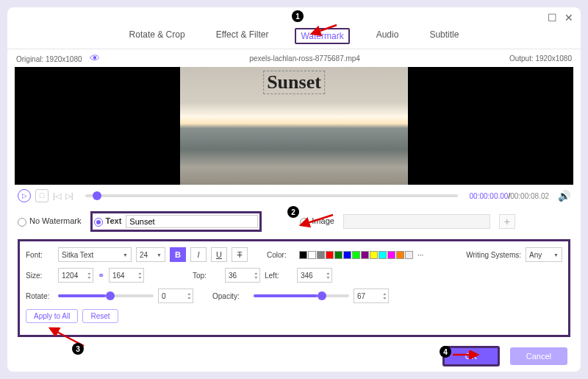  What do you see at coordinates (322, 36) in the screenshot?
I see `tab-watermark: Watermark` at bounding box center [322, 36].